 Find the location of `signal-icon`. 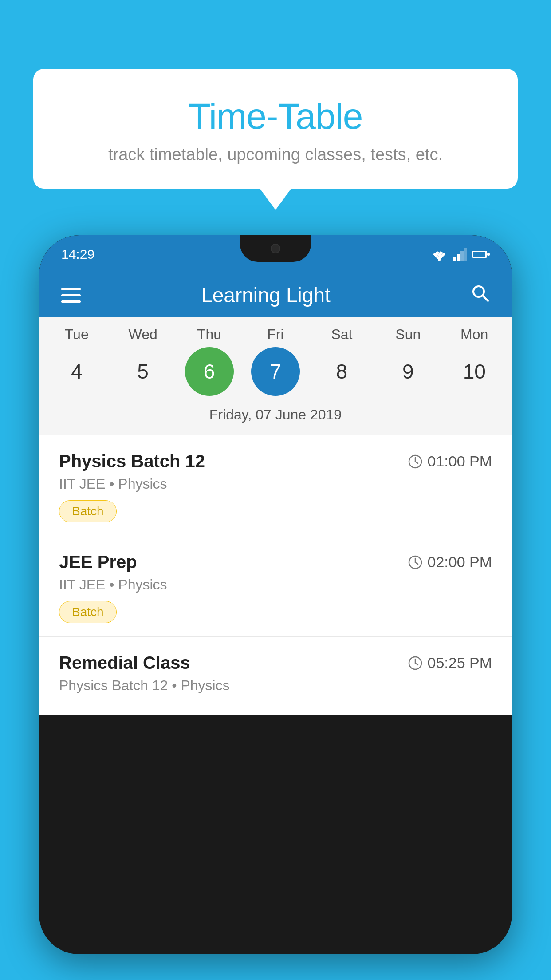

signal-icon is located at coordinates (460, 254).